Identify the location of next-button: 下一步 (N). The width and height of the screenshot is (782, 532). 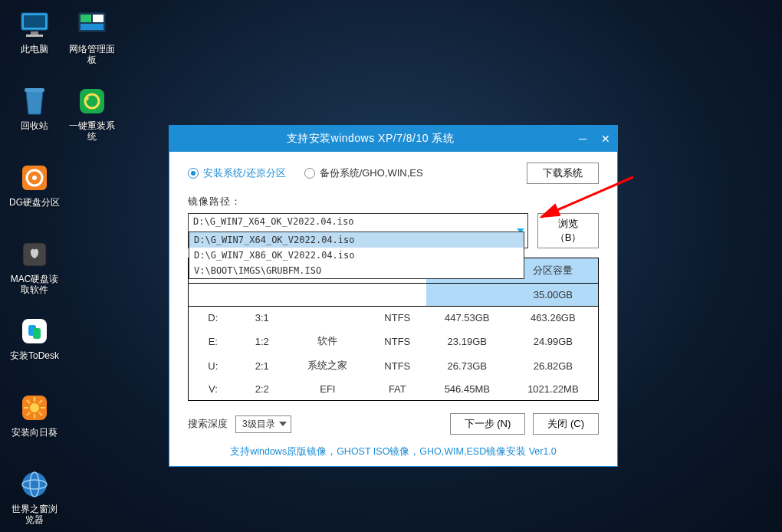
(488, 424).